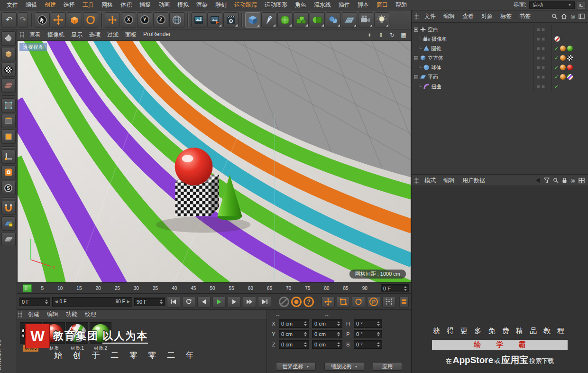  Describe the element at coordinates (145, 5) in the screenshot. I see `menubar-item: 捕捉` at that location.